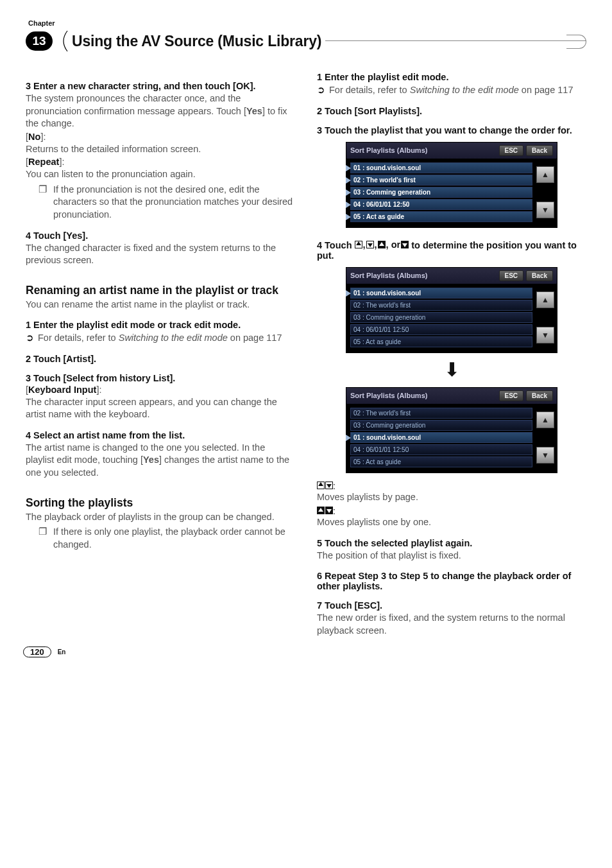 The image size is (612, 868). Describe the element at coordinates (452, 430) in the screenshot. I see `screenshot-sort-c: Sort Playlists (Albums) ESC Back 02 : Th…` at that location.